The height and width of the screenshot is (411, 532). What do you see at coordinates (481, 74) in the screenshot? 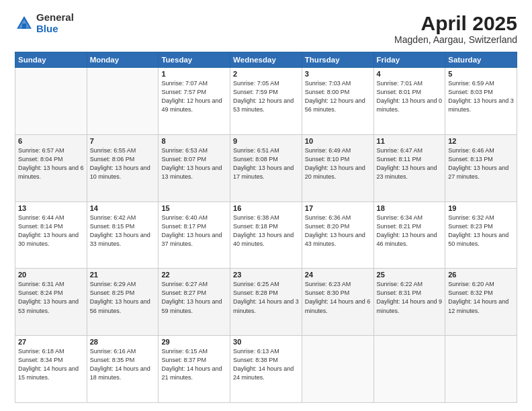
I see `day-number: 5` at bounding box center [481, 74].